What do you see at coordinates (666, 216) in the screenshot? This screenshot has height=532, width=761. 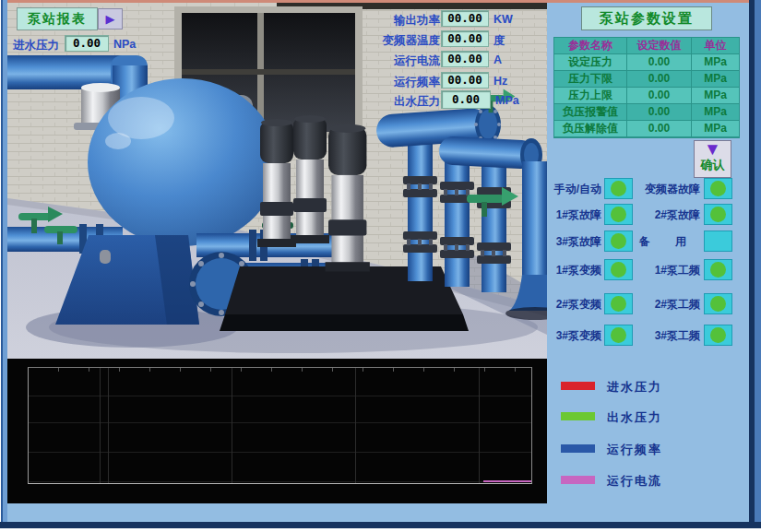 I see `status-label-pump2-fault: 2#泵故障` at bounding box center [666, 216].